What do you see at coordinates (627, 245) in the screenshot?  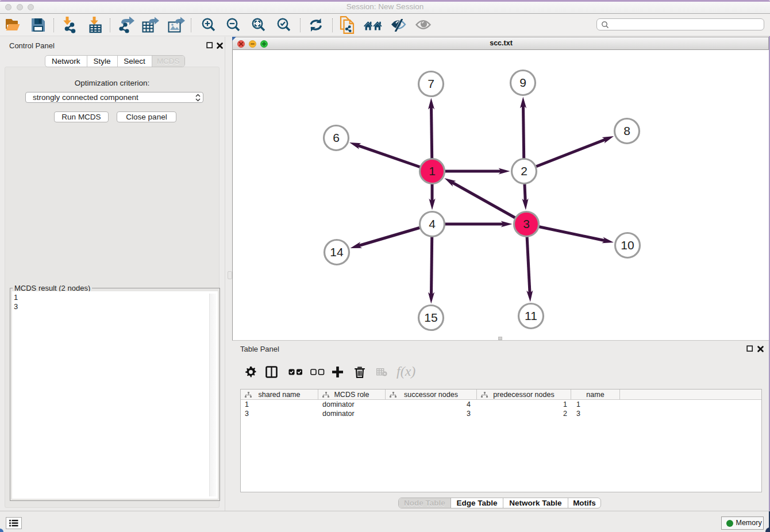 I see `svg-text: 10` at bounding box center [627, 245].